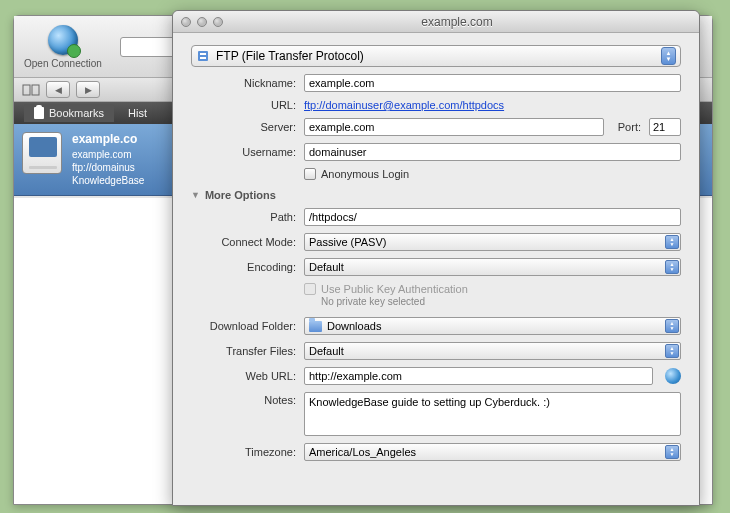 This screenshot has height=513, width=730. Describe the element at coordinates (42, 153) in the screenshot. I see `drive-icon` at that location.